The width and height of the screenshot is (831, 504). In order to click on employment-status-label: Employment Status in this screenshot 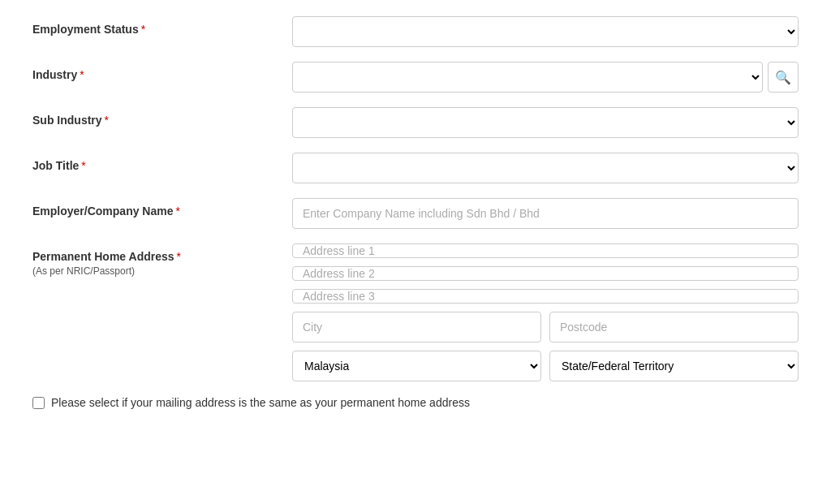, I will do `click(86, 29)`.